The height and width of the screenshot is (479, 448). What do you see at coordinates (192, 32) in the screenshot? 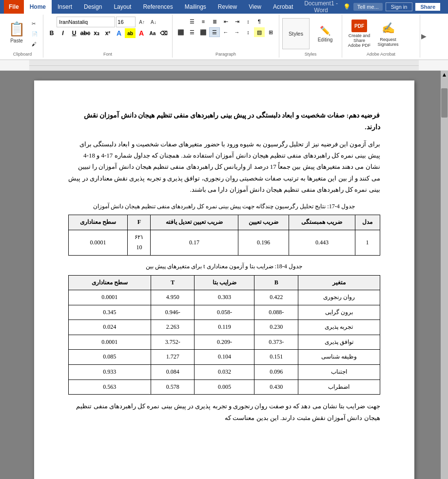
I see `align-center-button: ☰` at bounding box center [192, 32].